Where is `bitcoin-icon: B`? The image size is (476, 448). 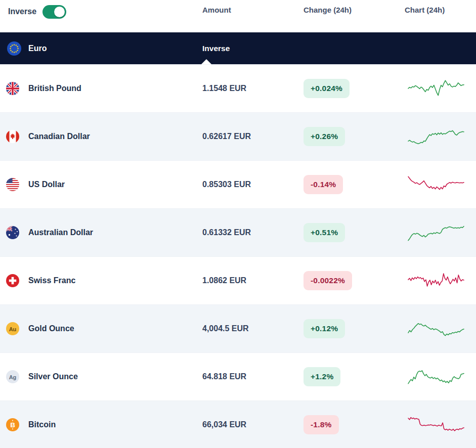 bitcoin-icon: B is located at coordinates (13, 425).